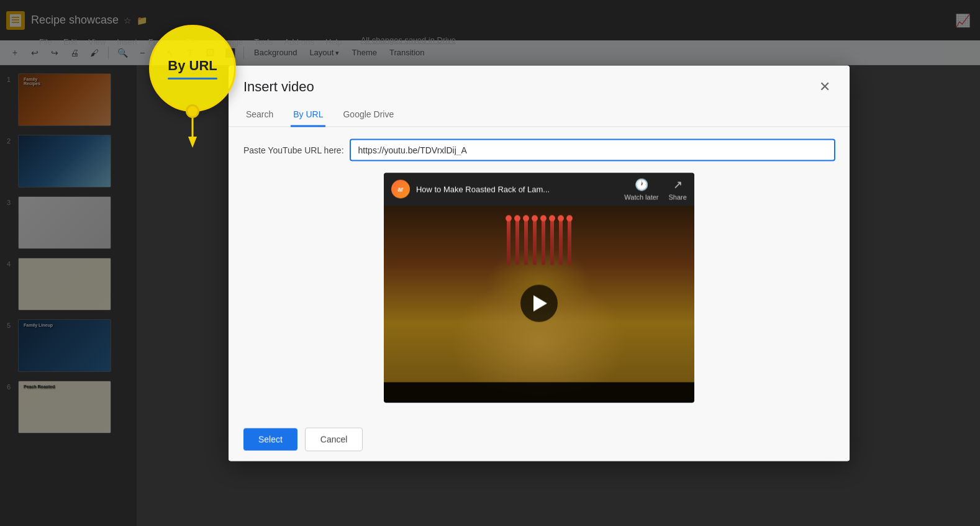 The height and width of the screenshot is (526, 980). Describe the element at coordinates (642, 184) in the screenshot. I see `watch-later-icon: 🕐` at that location.